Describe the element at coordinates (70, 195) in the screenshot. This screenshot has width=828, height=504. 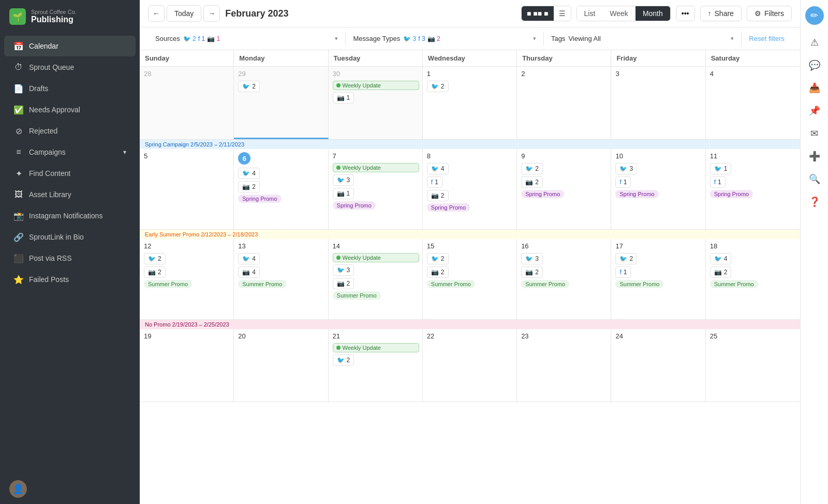
I see `sidebar-item-asset-library: 🖼 Asset Library` at that location.